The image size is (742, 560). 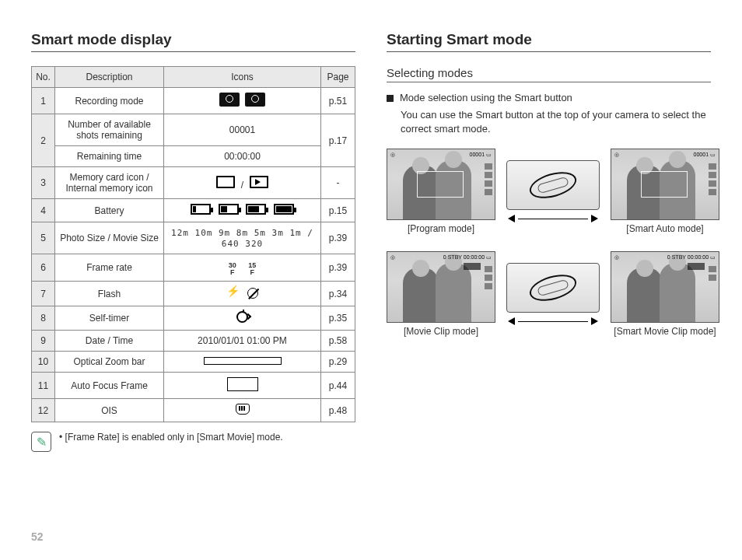 What do you see at coordinates (194, 341) in the screenshot?
I see `table-row: 9 Date / Time 2010/01/01 01:00 PM p.58` at bounding box center [194, 341].